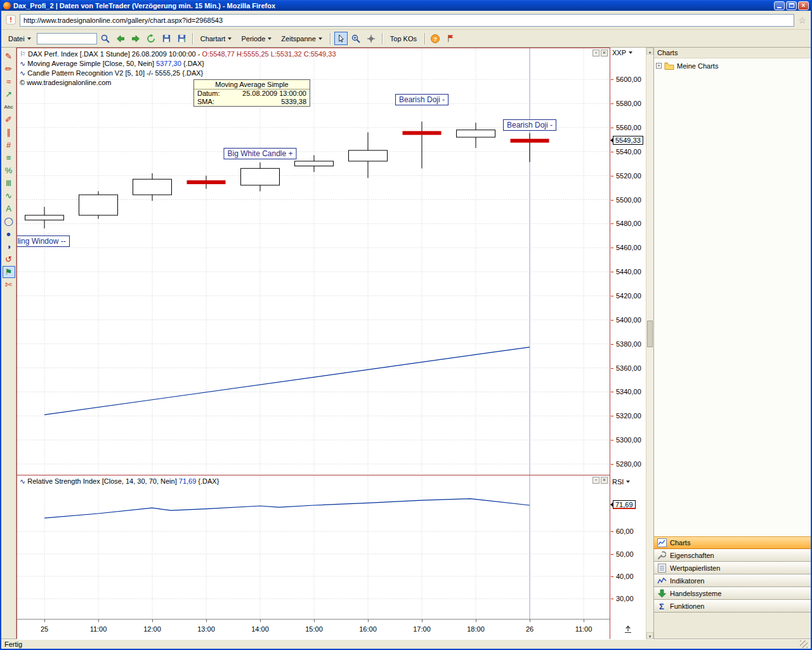  Describe the element at coordinates (11, 20) in the screenshot. I see `site-alert-icon: !` at that location.